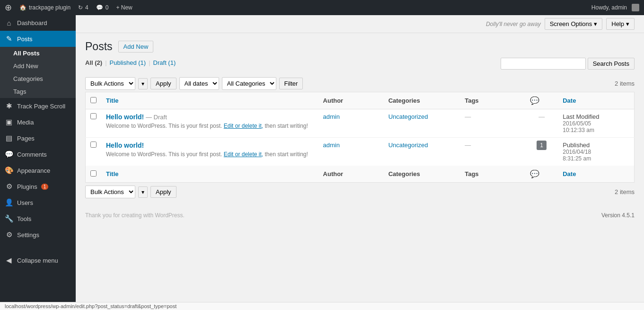  What do you see at coordinates (615, 8) in the screenshot?
I see `adminbar-right: Howdy, admin` at bounding box center [615, 8].